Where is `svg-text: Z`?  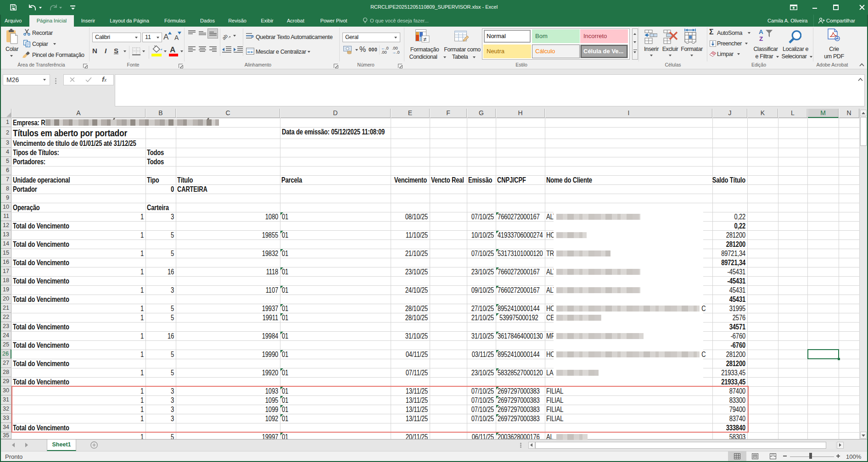 svg-text: Z is located at coordinates (761, 39).